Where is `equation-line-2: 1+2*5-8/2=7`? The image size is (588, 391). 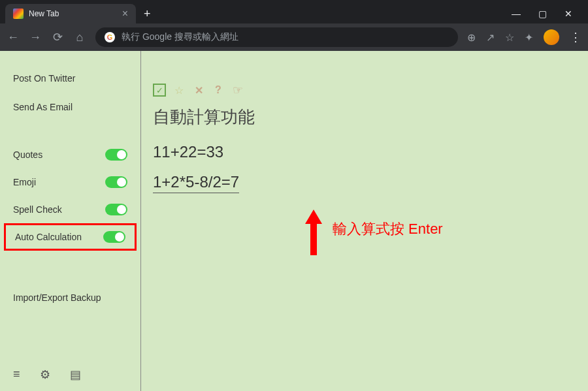
equation-line-2: 1+2*5-8/2=7 is located at coordinates (196, 183).